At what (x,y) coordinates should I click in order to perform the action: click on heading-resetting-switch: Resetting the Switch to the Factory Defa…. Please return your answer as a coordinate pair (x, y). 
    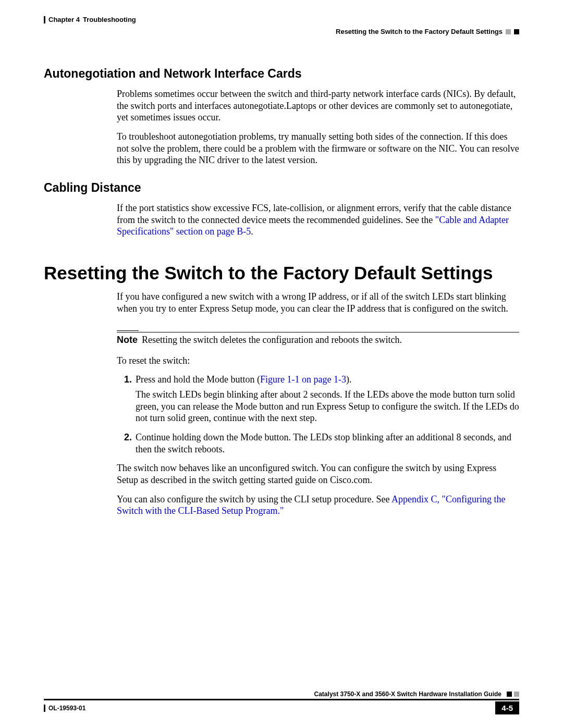
    Looking at the image, I should click on (282, 273).